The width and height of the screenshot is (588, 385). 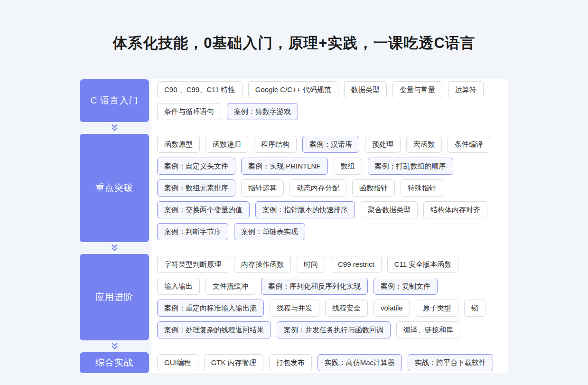 I want to click on case-chip: 案例：交换两个变量的值, so click(x=203, y=210).